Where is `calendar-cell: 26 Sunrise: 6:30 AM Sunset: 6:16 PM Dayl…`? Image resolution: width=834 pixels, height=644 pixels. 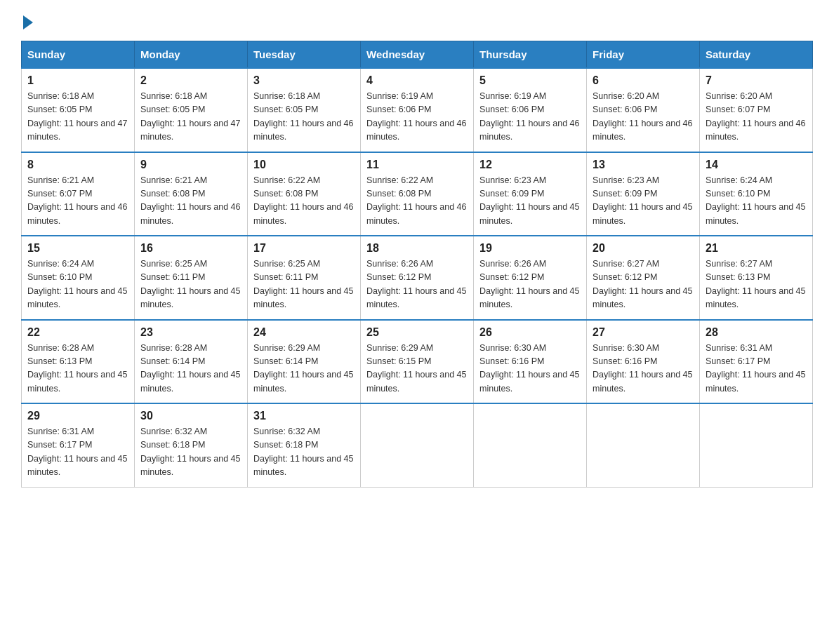 calendar-cell: 26 Sunrise: 6:30 AM Sunset: 6:16 PM Dayl… is located at coordinates (531, 362).